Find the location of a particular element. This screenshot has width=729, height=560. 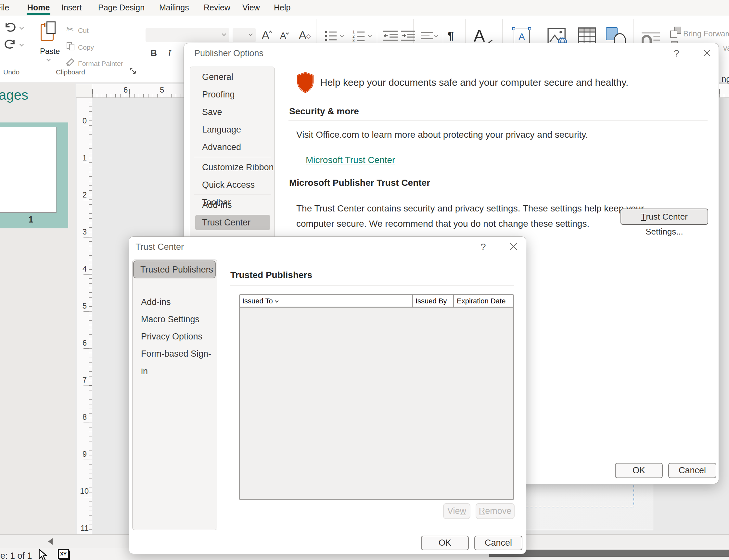

trust-center-settings-button: Trust Center Settings... is located at coordinates (664, 217).